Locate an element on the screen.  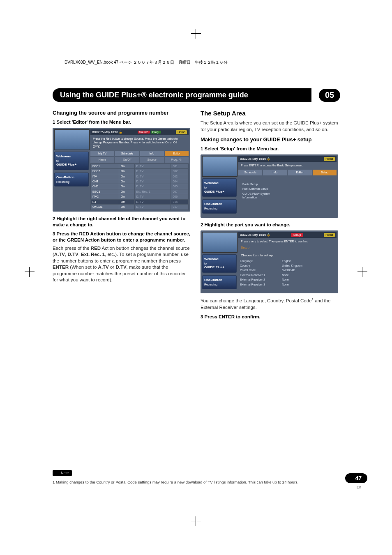
table-row: BBC3OnExt. Rec. 1007 is located at coordinates (140, 191).